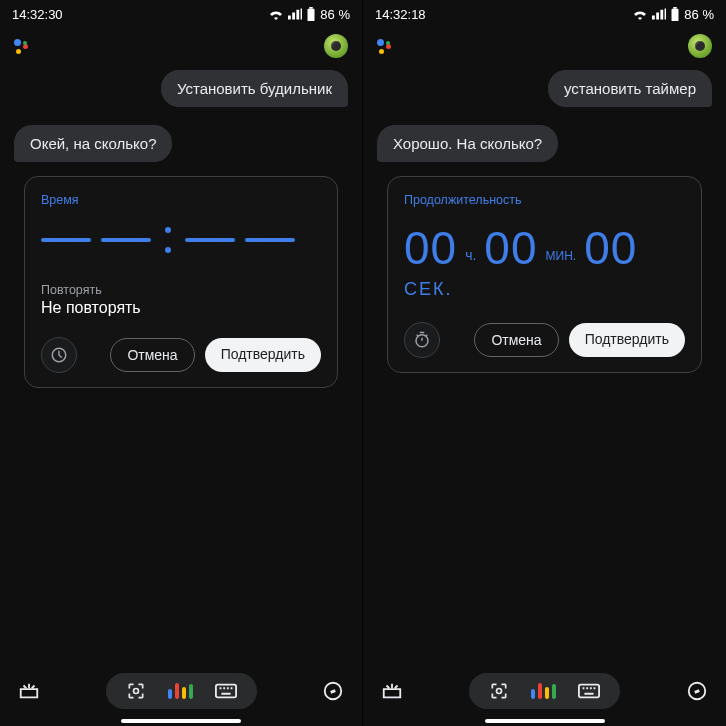 This screenshot has height=726, width=726. I want to click on timer-card: Продолжительность 00 ч. 00 МИН. 00 СЕК. …, so click(544, 274).